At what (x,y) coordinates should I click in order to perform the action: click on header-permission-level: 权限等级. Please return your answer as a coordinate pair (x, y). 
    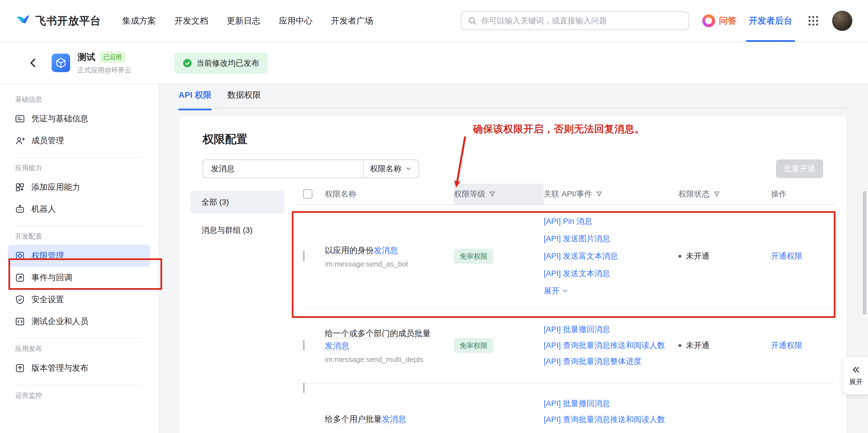
    Looking at the image, I should click on (499, 194).